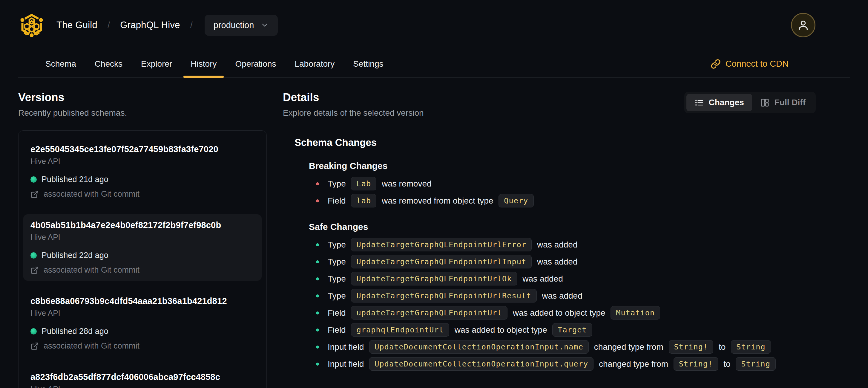 This screenshot has height=388, width=868. I want to click on change-text: Input field, so click(347, 364).